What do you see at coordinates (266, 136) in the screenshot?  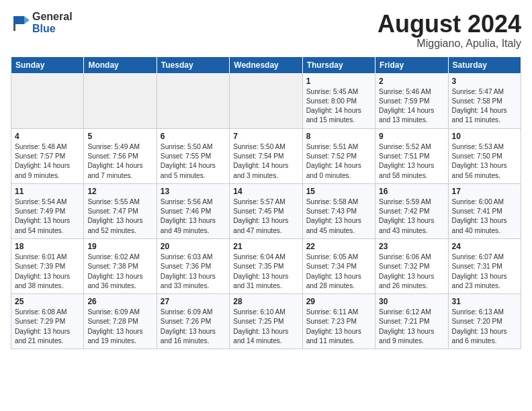 I see `day-number: 7` at bounding box center [266, 136].